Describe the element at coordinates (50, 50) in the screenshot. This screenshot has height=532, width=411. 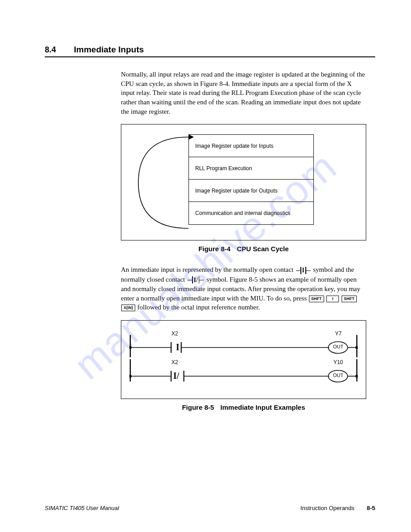
I see `section-number: 8.4` at that location.